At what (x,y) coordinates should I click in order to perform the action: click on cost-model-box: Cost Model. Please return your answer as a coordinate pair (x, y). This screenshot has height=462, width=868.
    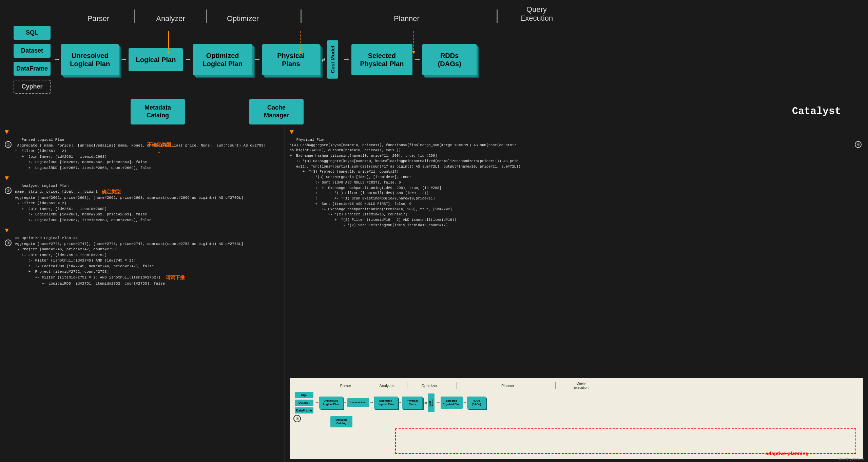
    Looking at the image, I should click on (332, 60).